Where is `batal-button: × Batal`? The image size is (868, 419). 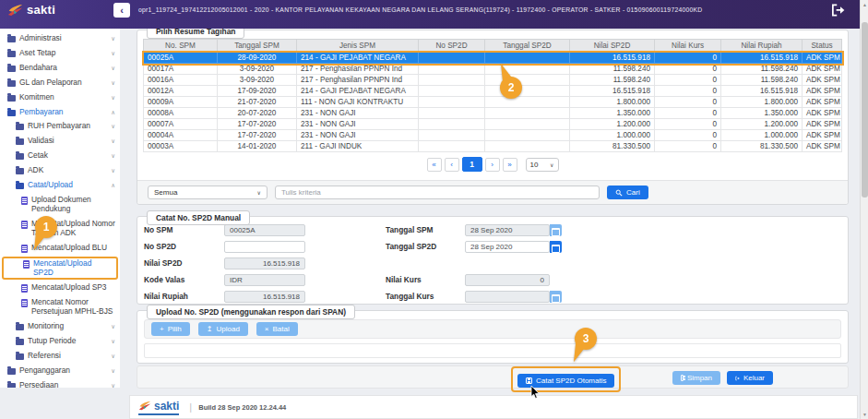 batal-button: × Batal is located at coordinates (277, 329).